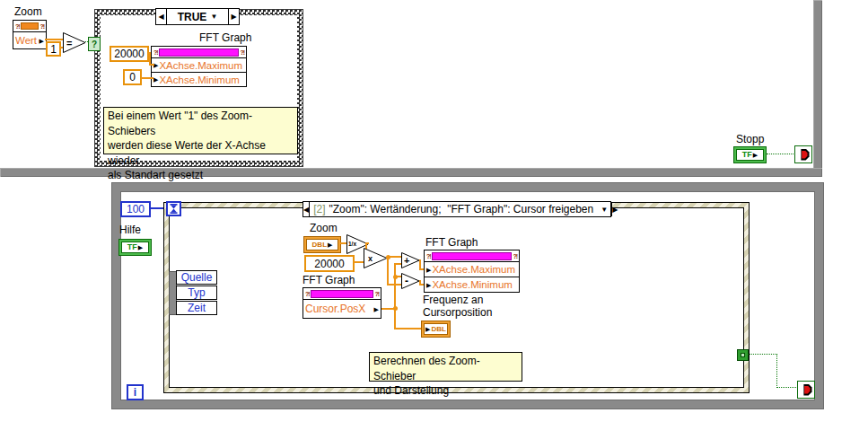 The image size is (868, 448). Describe the element at coordinates (130, 230) in the screenshot. I see `hilfe-label: Hilfe` at that location.